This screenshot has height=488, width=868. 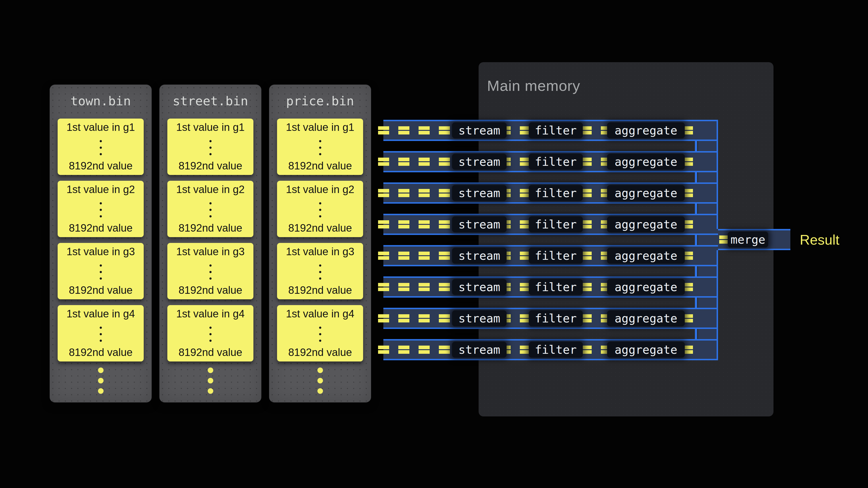 What do you see at coordinates (100, 209) in the screenshot?
I see `value-group-card: 1st value in g2 8192nd value` at bounding box center [100, 209].